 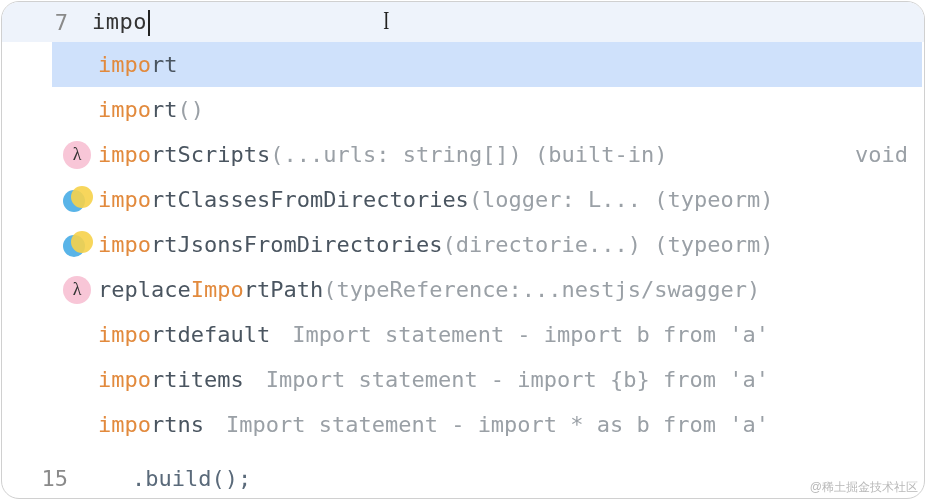 I want to click on suggestion-row: import(), so click(x=487, y=110).